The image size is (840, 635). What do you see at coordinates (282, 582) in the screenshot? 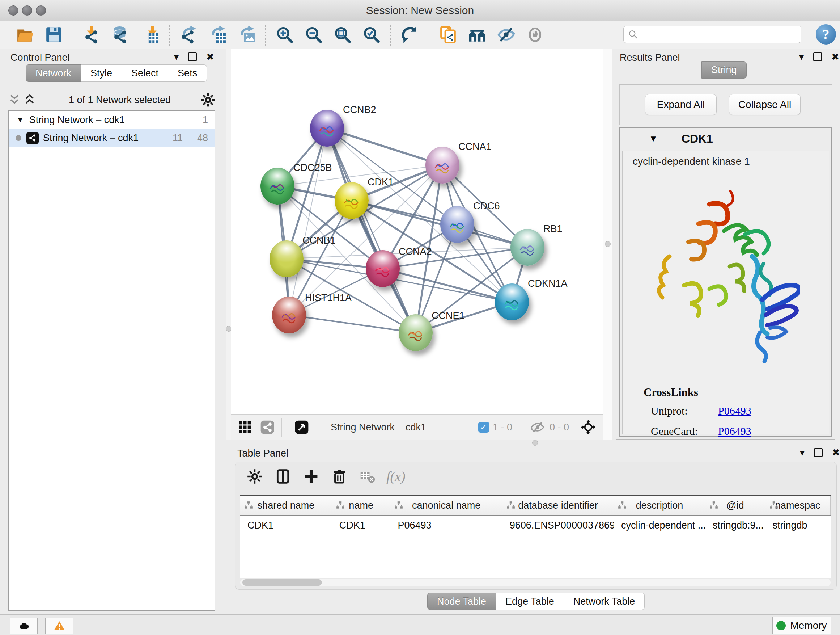
I see `scrollbar-thumb` at bounding box center [282, 582].